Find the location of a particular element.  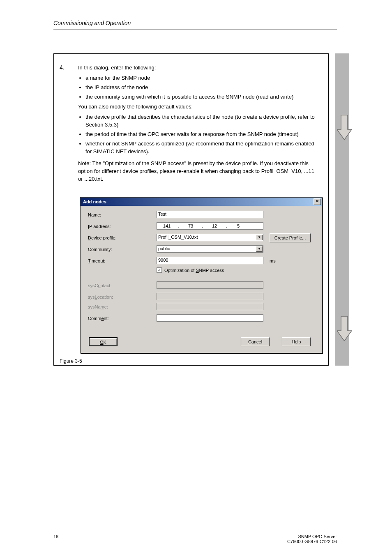

ip-oct-3: 12 is located at coordinates (214, 226).